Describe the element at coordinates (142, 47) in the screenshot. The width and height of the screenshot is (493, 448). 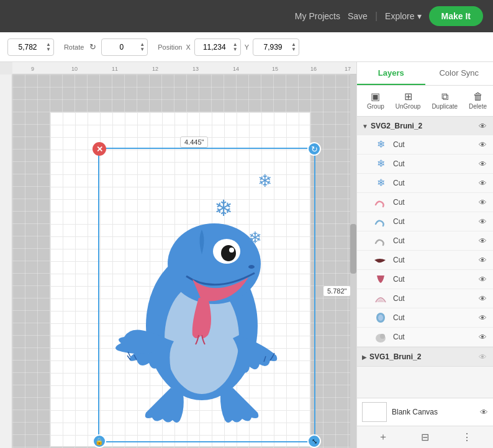
I see `rotate-stepper: ▲ ▼` at that location.